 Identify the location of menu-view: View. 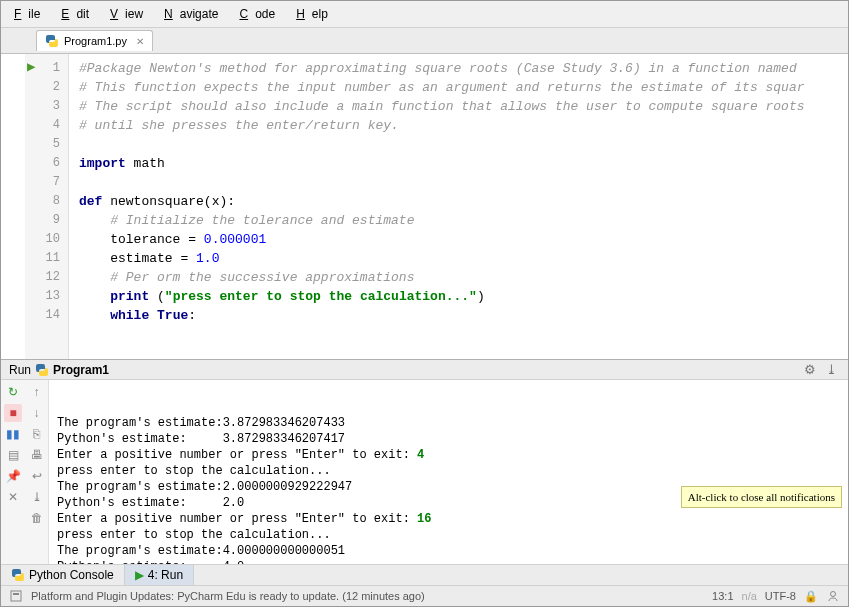
(130, 14).